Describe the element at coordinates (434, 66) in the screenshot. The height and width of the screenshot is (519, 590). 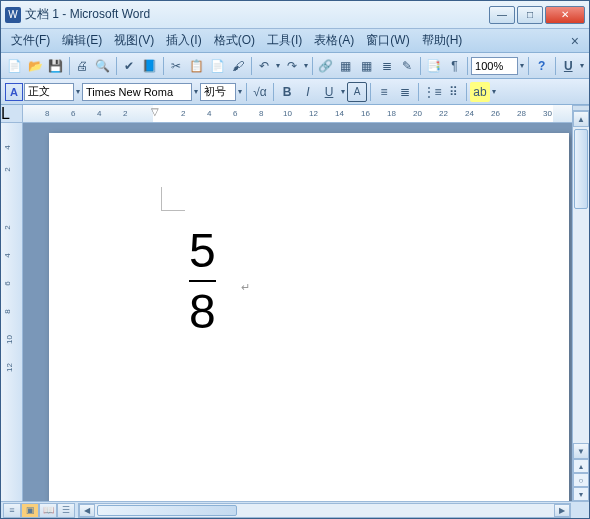
I see `doc-map-icon: 📑` at that location.